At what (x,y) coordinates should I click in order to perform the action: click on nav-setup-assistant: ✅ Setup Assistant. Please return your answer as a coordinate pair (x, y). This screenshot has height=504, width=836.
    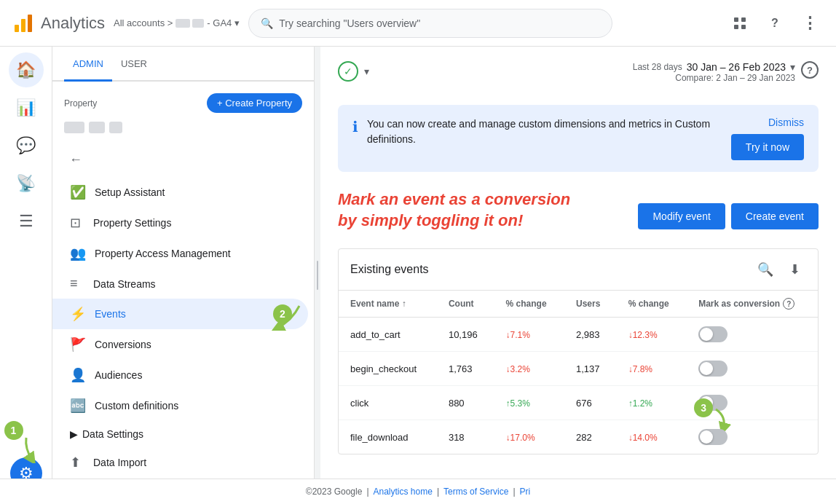
    Looking at the image, I should click on (181, 192).